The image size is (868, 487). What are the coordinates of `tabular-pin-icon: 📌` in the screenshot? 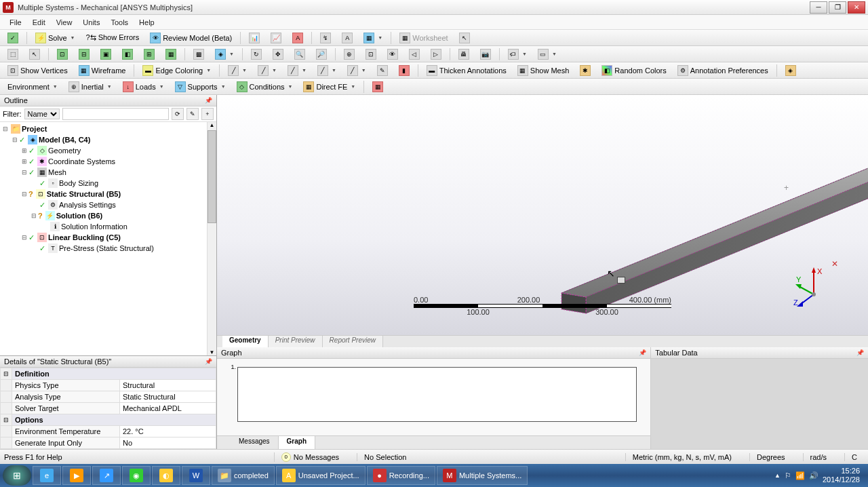 It's located at (860, 353).